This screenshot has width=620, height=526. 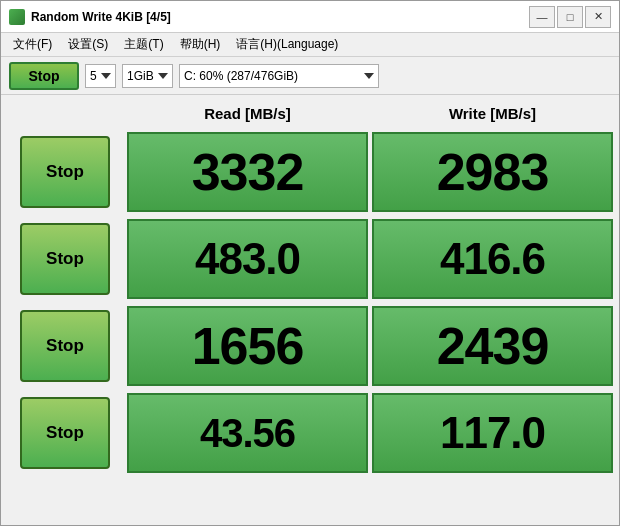 What do you see at coordinates (492, 259) in the screenshot?
I see `write-text-2: 416.6` at bounding box center [492, 259].